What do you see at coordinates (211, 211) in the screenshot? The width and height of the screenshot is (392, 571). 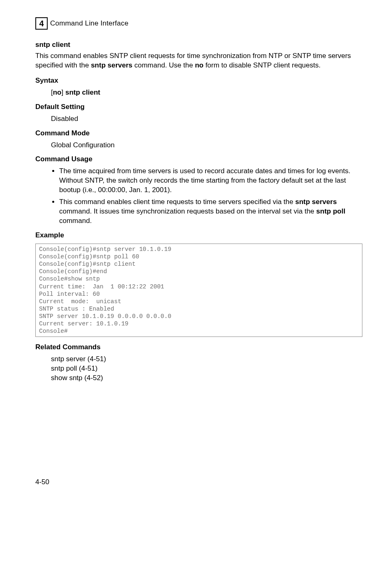 I see `usage-bullet-2: This command enables client time request…` at bounding box center [211, 211].